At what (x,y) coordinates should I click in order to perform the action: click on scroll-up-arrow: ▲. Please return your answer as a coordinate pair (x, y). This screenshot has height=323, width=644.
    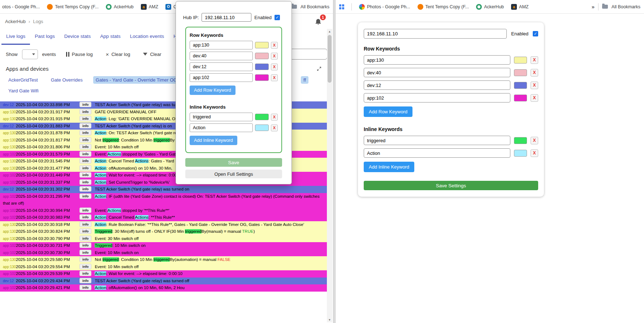
    Looking at the image, I should click on (330, 31).